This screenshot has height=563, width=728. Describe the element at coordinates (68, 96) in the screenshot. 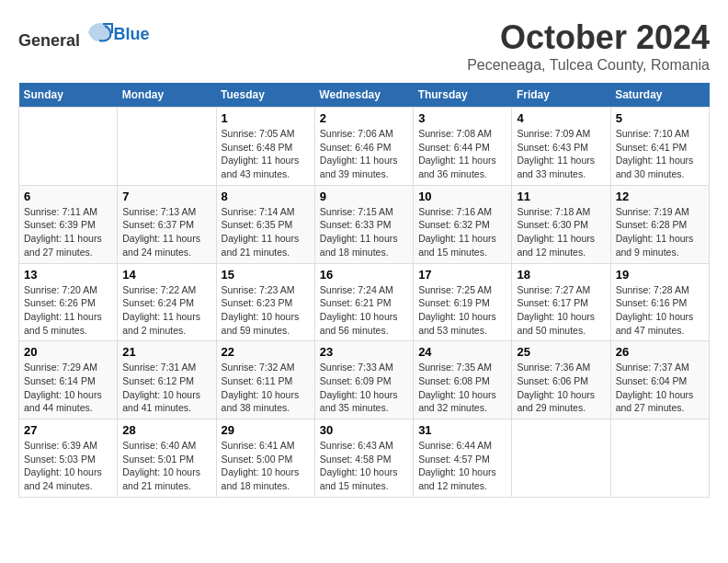

I see `weekday-header-sunday: Sunday` at that location.